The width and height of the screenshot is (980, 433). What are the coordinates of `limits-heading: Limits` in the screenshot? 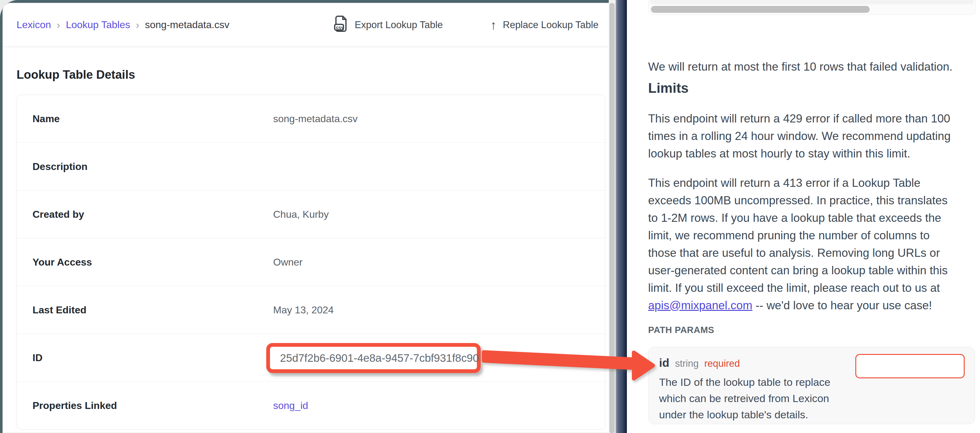 It's located at (668, 88).